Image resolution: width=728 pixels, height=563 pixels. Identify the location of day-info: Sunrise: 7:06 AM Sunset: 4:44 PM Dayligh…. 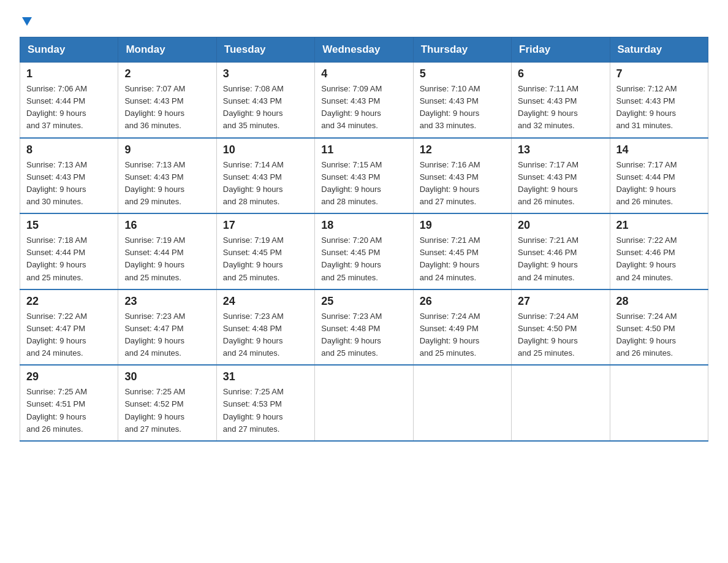
(69, 108).